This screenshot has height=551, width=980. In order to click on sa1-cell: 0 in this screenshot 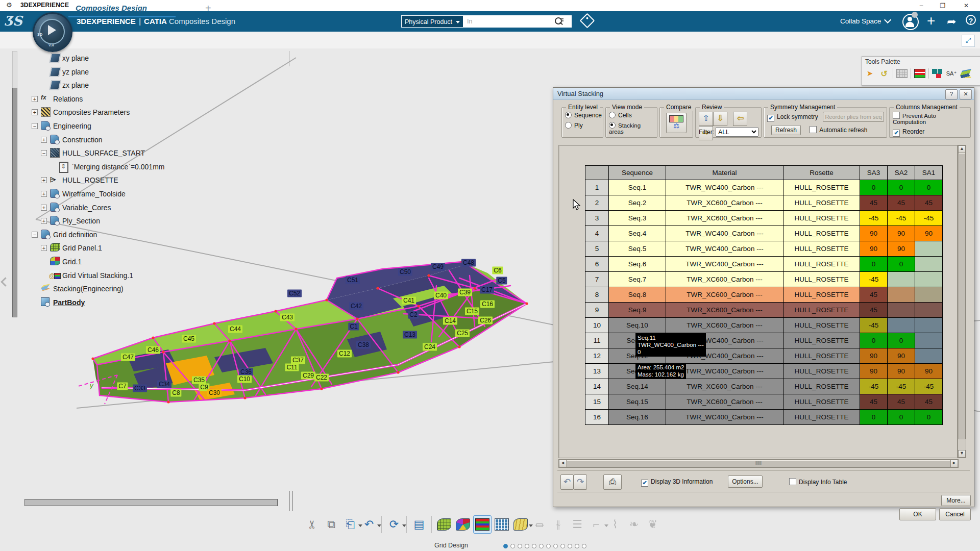, I will do `click(929, 188)`.